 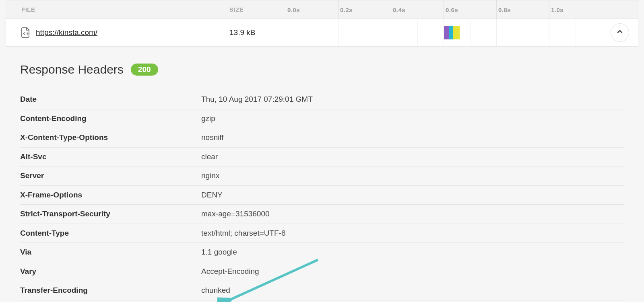 I want to click on header-name: Content-Encoding, so click(x=111, y=119).